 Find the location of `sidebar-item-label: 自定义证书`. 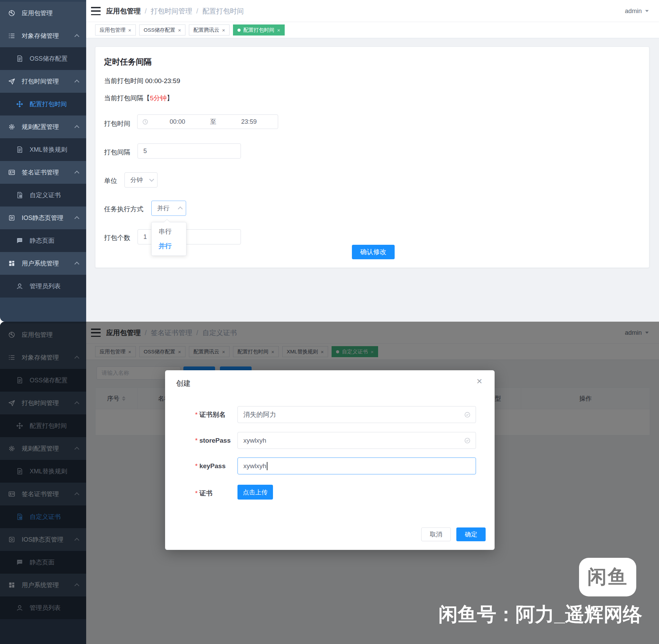

sidebar-item-label: 自定义证书 is located at coordinates (45, 195).